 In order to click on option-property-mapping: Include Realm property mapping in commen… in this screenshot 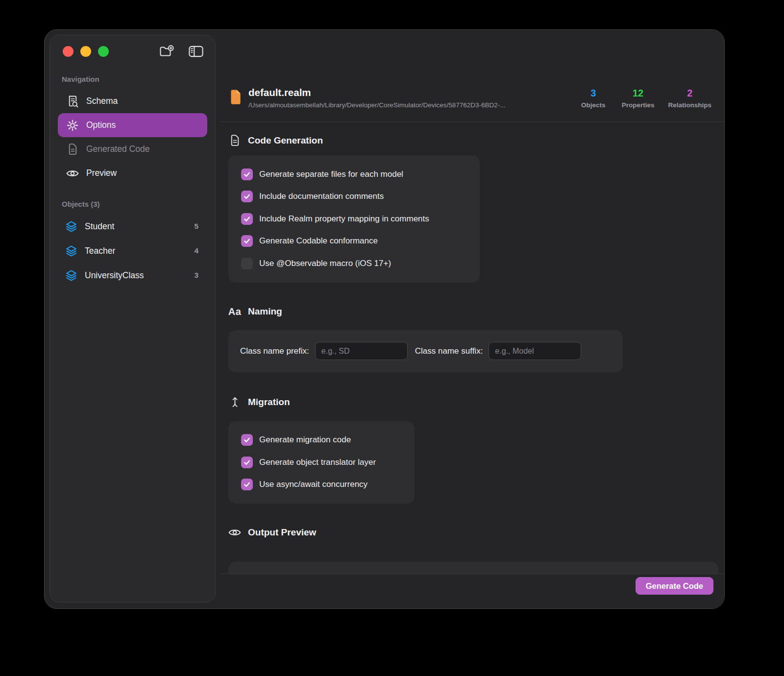, I will do `click(354, 219)`.